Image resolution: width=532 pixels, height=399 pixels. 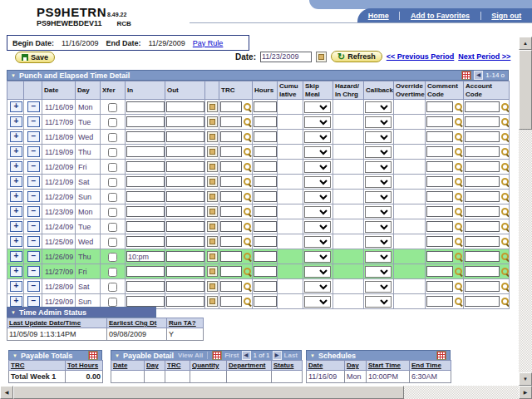 I want to click on schedules-column-header: Date, so click(x=326, y=366).